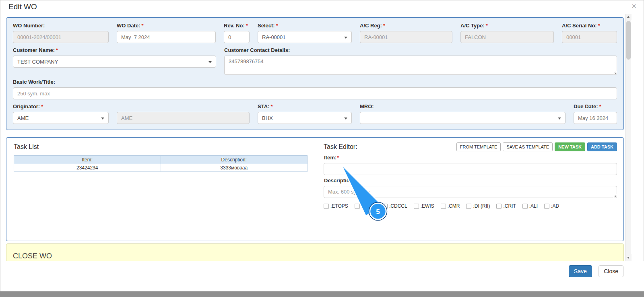 This screenshot has height=297, width=644. Describe the element at coordinates (424, 206) in the screenshot. I see `checkbox-ewis: :EWIS` at that location.